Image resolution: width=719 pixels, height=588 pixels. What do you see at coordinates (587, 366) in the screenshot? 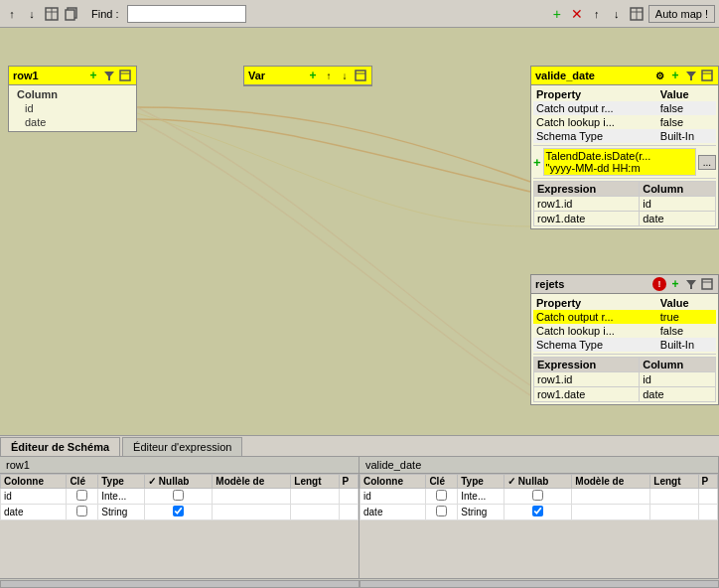
I see `rejets-map-header-expr: Expression` at bounding box center [587, 366].